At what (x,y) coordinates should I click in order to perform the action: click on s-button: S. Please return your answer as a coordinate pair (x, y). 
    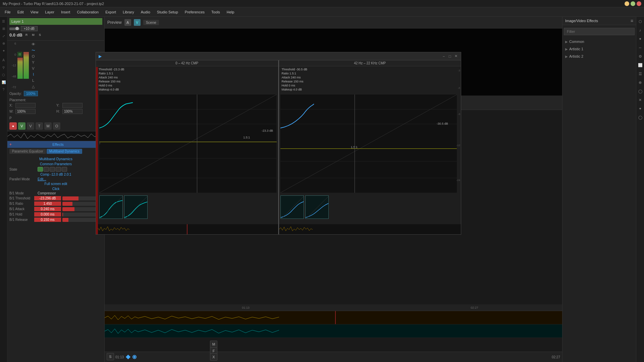
    Looking at the image, I should click on (40, 35).